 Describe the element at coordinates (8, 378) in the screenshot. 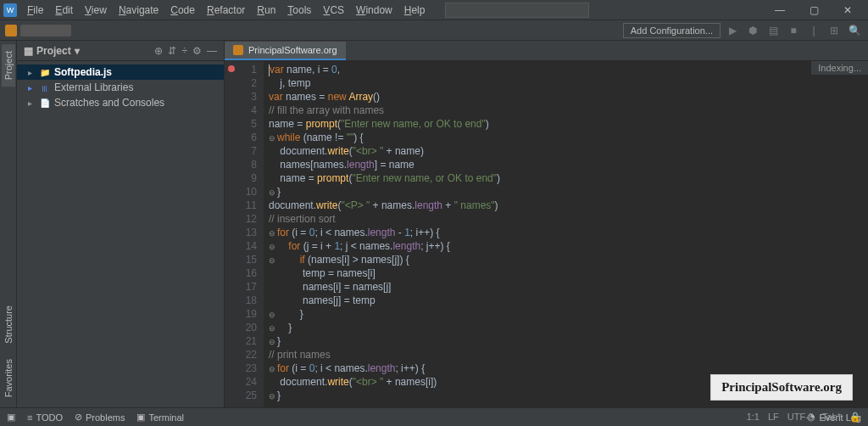

I see `favorites-tool-tab: Favorites` at that location.